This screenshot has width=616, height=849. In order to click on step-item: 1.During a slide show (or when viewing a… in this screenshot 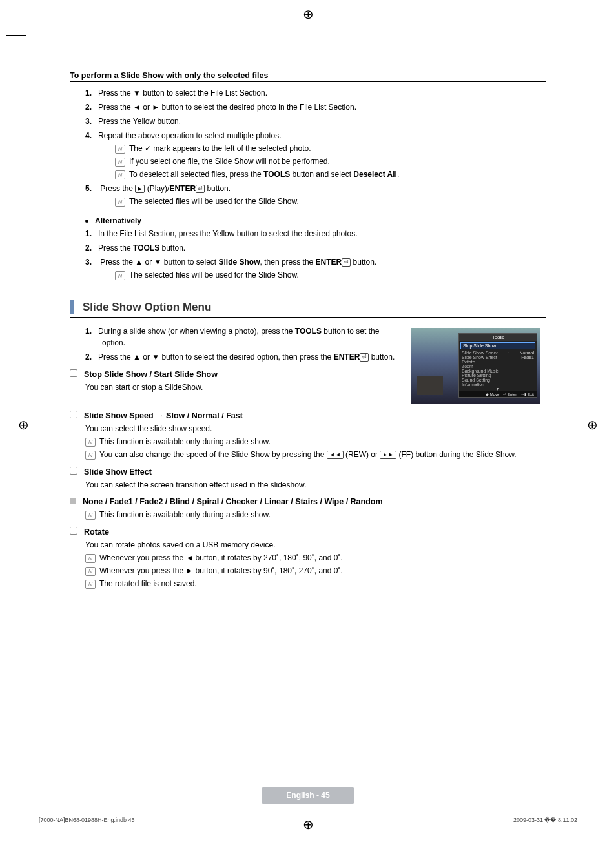, I will do `click(249, 337)`.